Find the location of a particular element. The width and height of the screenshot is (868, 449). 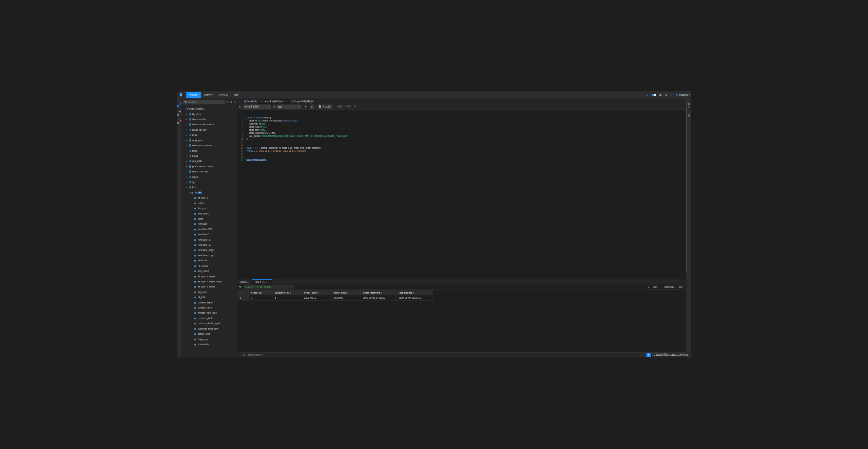

theme-toggle is located at coordinates (654, 95).